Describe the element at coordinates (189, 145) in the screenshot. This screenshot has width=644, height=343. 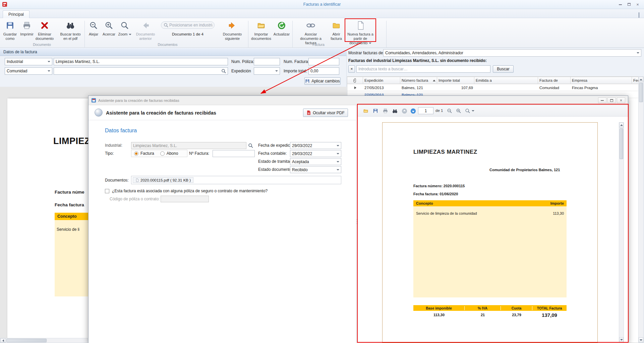
I see `dialog-industrial-input` at that location.